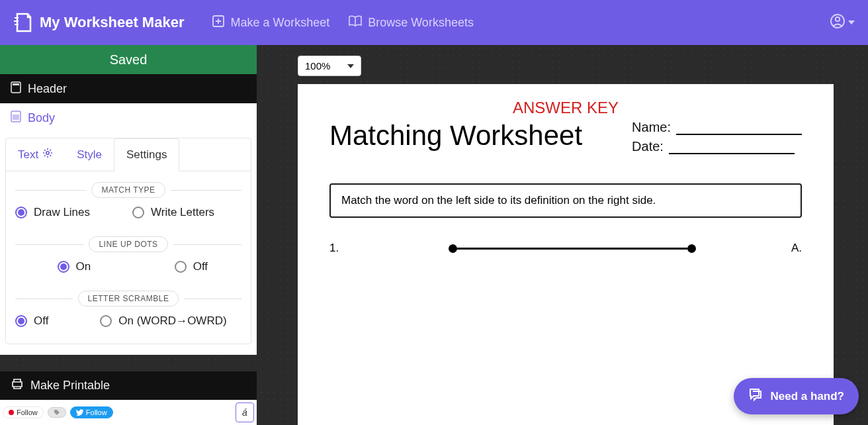 Image resolution: width=868 pixels, height=425 pixels. I want to click on radio-lineup-off: Off, so click(191, 267).